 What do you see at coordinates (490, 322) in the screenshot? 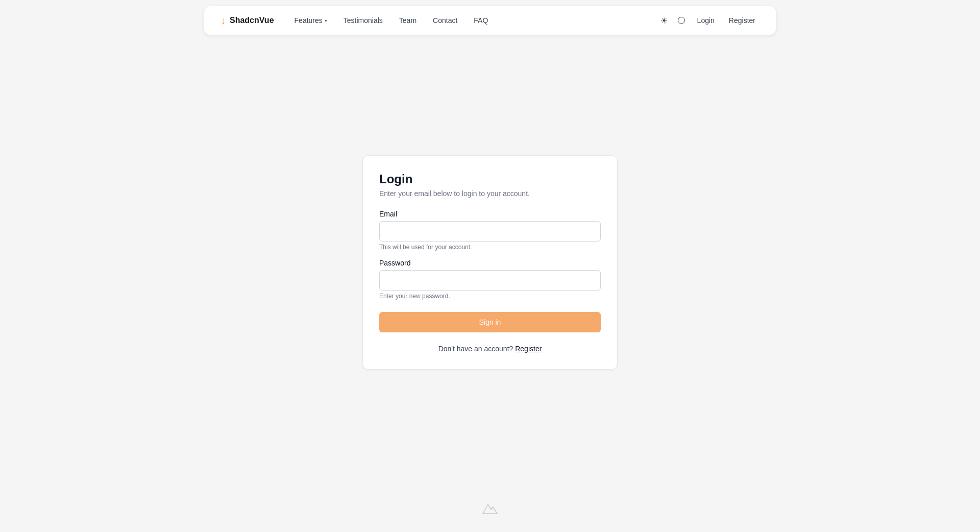
I see `signin-button: Sign in` at bounding box center [490, 322].